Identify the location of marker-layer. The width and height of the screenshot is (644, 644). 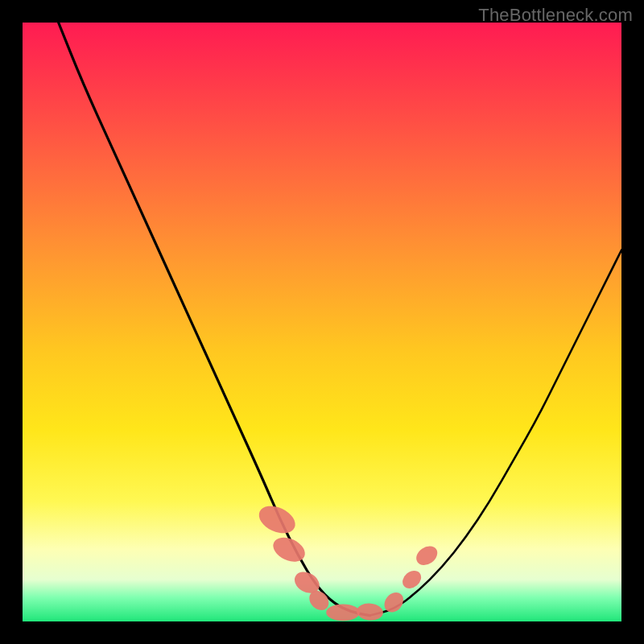
(348, 561).